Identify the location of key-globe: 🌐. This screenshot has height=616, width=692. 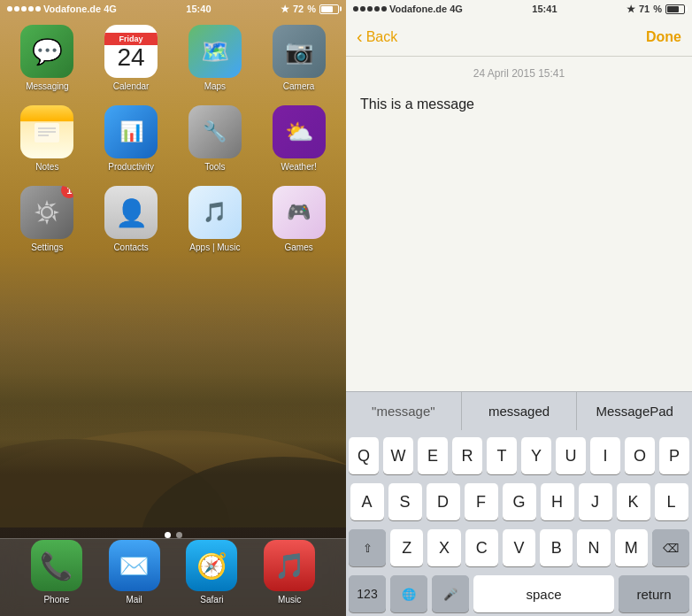
(409, 594).